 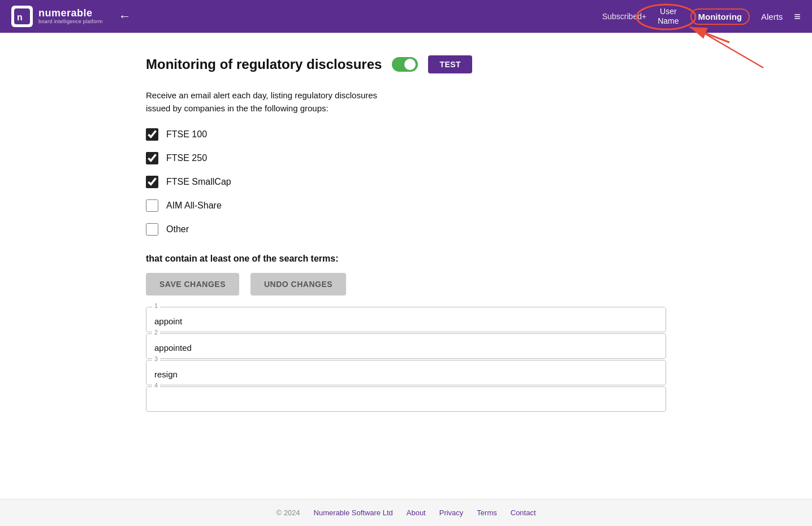 What do you see at coordinates (772, 17) in the screenshot?
I see `alerts-label: Alerts` at bounding box center [772, 17].